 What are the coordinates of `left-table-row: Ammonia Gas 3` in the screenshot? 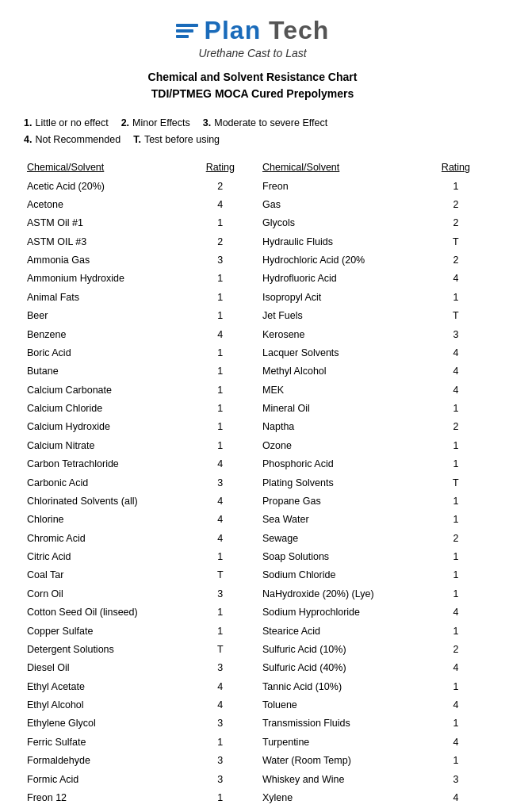 It's located at (135, 260).